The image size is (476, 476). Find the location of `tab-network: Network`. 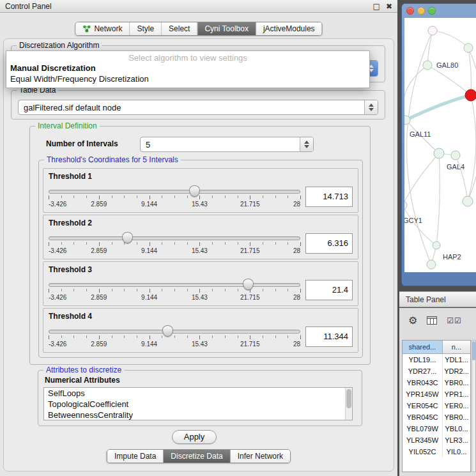

tab-network: Network is located at coordinates (102, 29).